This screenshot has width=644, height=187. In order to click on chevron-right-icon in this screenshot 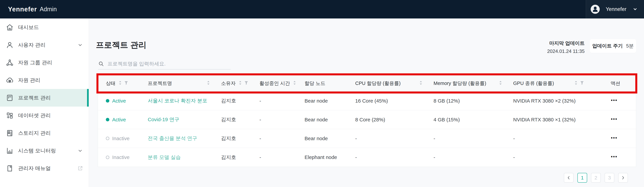, I will do `click(623, 178)`.